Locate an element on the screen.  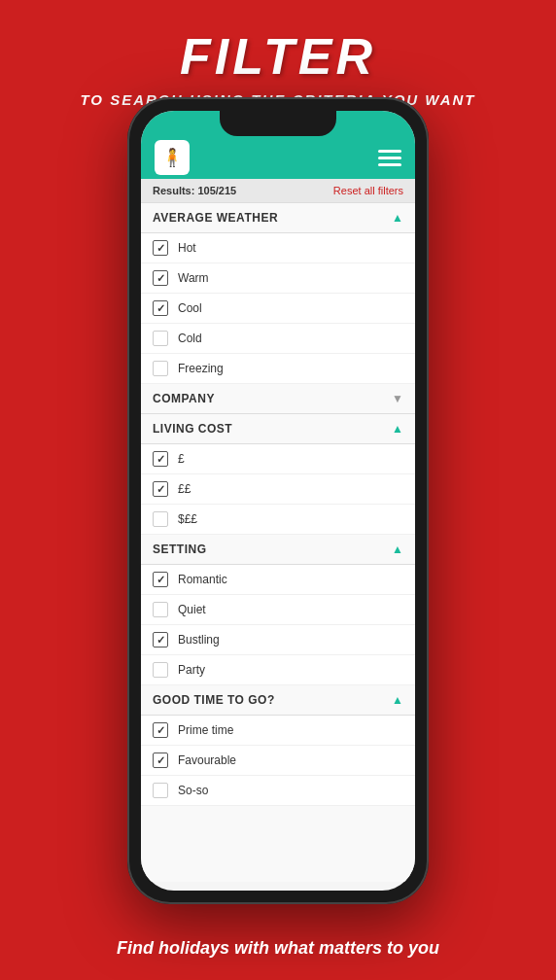
filter-item: ✓££ is located at coordinates (278, 490).